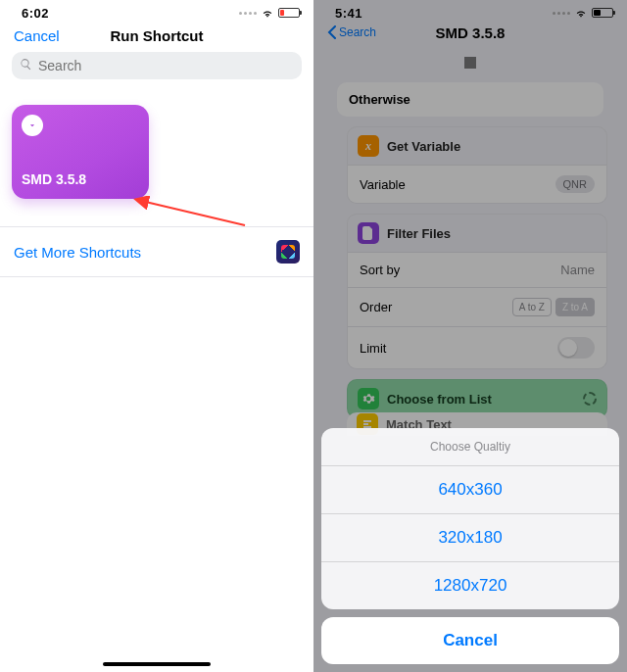  I want to click on shortcuts-app-icon, so click(288, 252).